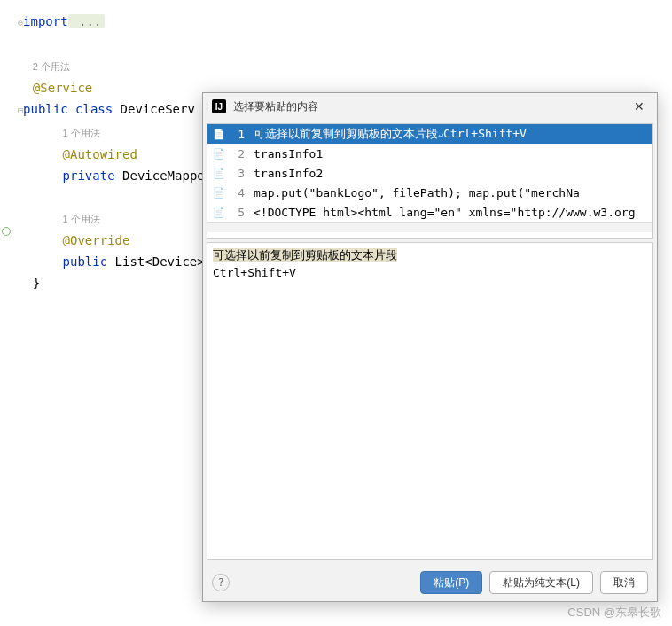 The image size is (672, 626). What do you see at coordinates (160, 176) in the screenshot?
I see `field-decl: DeviceMappe` at bounding box center [160, 176].